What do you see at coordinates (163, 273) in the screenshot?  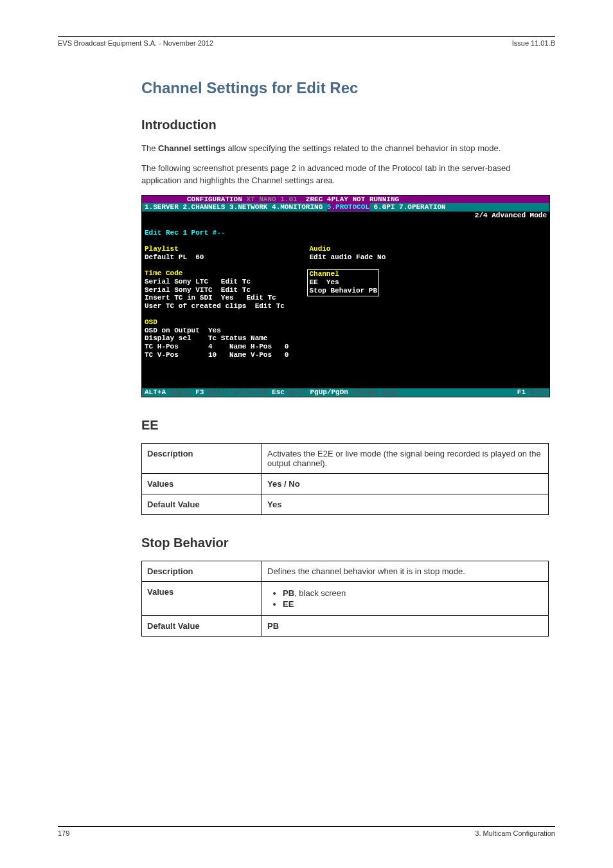 I see `ss-tc-h: Time Code` at bounding box center [163, 273].